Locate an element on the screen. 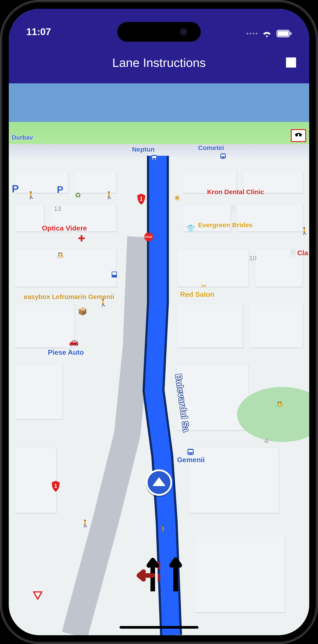 The width and height of the screenshot is (318, 644). status-right is located at coordinates (269, 34).